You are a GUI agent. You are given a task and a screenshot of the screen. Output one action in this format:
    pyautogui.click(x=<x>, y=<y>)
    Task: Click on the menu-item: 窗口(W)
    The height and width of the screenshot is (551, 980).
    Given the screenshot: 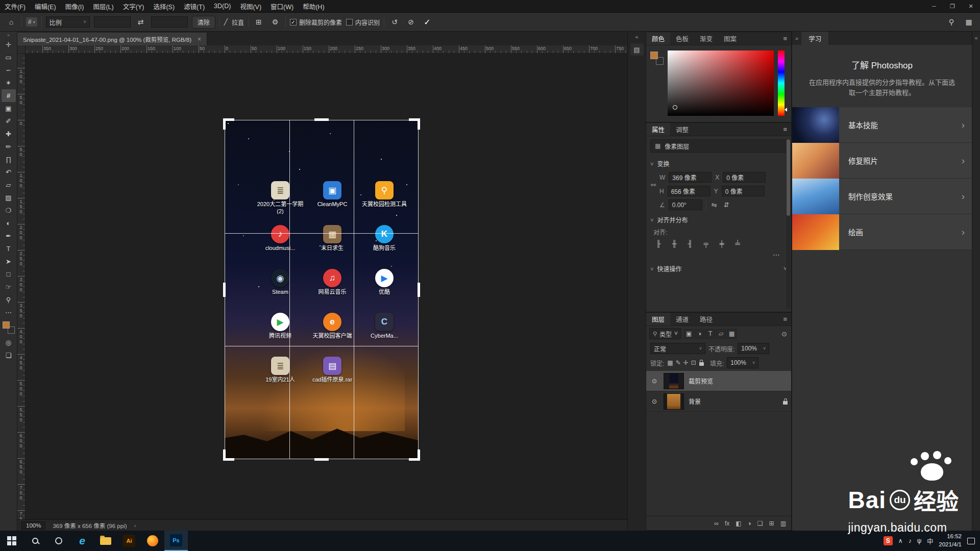 What is the action you would take?
    pyautogui.click(x=282, y=6)
    